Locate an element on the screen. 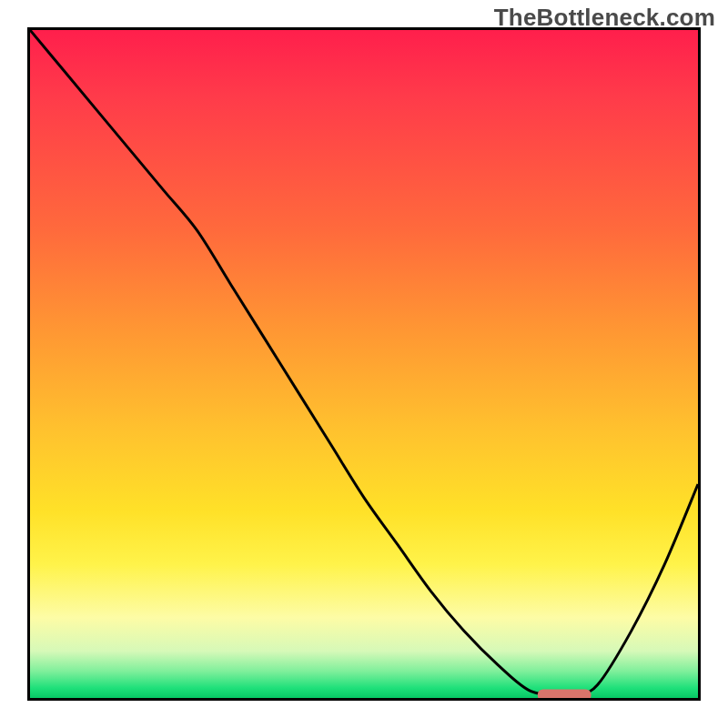 Image resolution: width=728 pixels, height=728 pixels. highlight-marker is located at coordinates (564, 693).